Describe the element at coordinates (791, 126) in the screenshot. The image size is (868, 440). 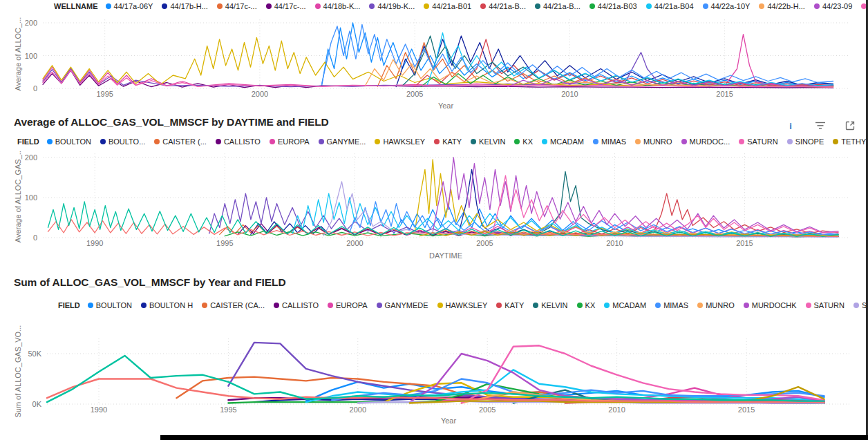
I see `info-icon: i` at that location.